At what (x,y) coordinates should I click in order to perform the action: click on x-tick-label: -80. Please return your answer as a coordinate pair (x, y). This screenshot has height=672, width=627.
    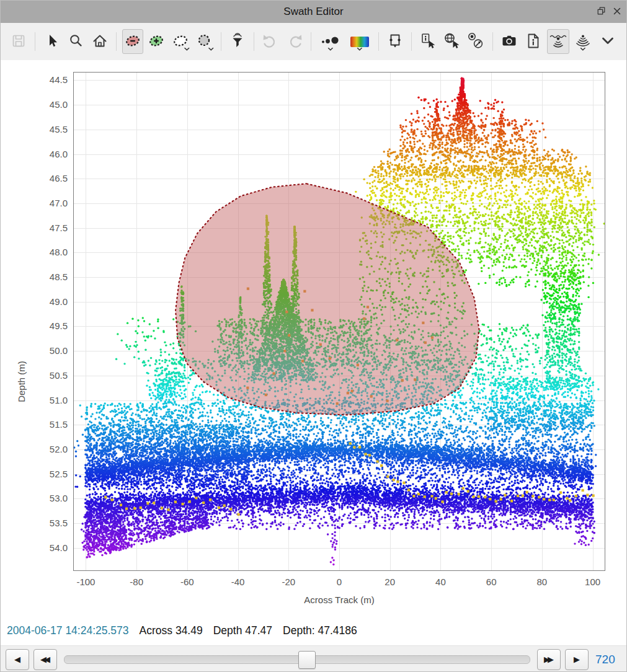
    Looking at the image, I should click on (136, 581).